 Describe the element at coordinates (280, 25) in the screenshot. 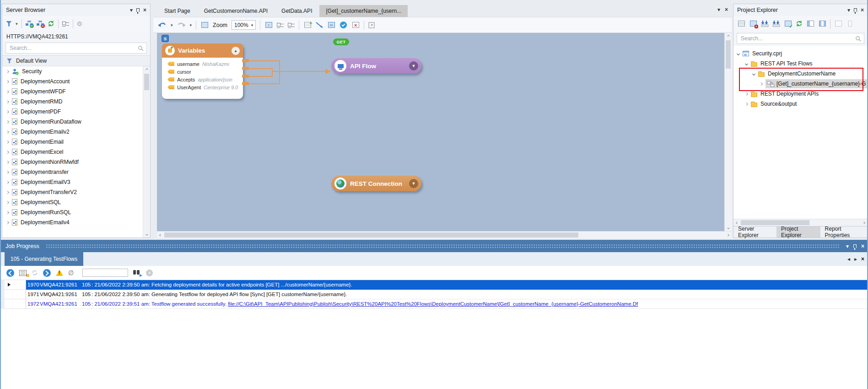

I see `outline-view-icon` at that location.